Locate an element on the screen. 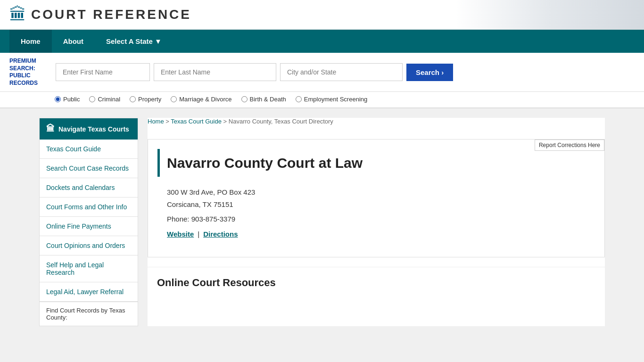 Image resolution: width=644 pixels, height=362 pixels. sidebar-header: 🏛 Navigate Texas Courts is located at coordinates (89, 129).